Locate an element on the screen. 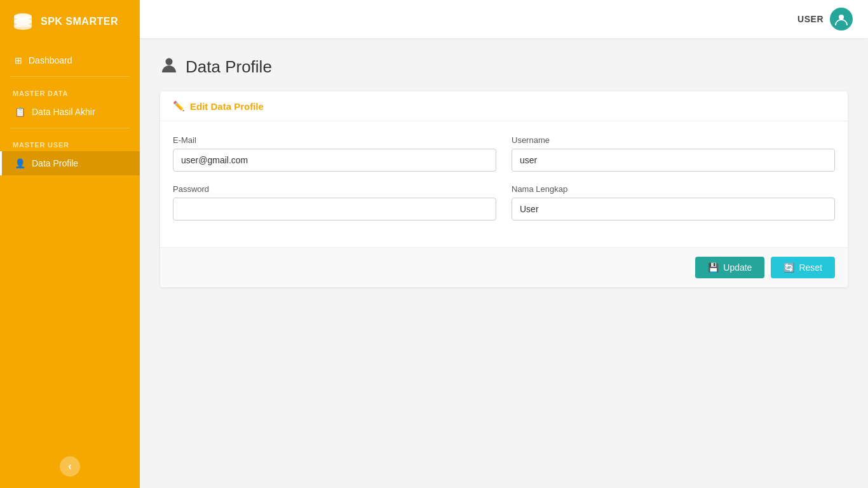 The image size is (868, 488). user-avatar is located at coordinates (841, 19).